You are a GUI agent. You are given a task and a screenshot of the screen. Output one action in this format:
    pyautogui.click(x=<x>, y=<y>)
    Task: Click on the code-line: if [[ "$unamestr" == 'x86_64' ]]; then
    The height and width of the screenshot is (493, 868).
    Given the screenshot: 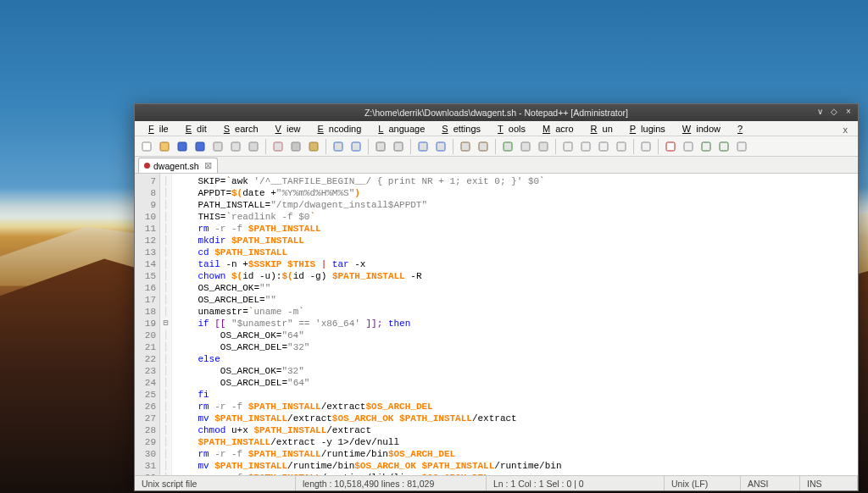 What is the action you would take?
    pyautogui.click(x=515, y=324)
    